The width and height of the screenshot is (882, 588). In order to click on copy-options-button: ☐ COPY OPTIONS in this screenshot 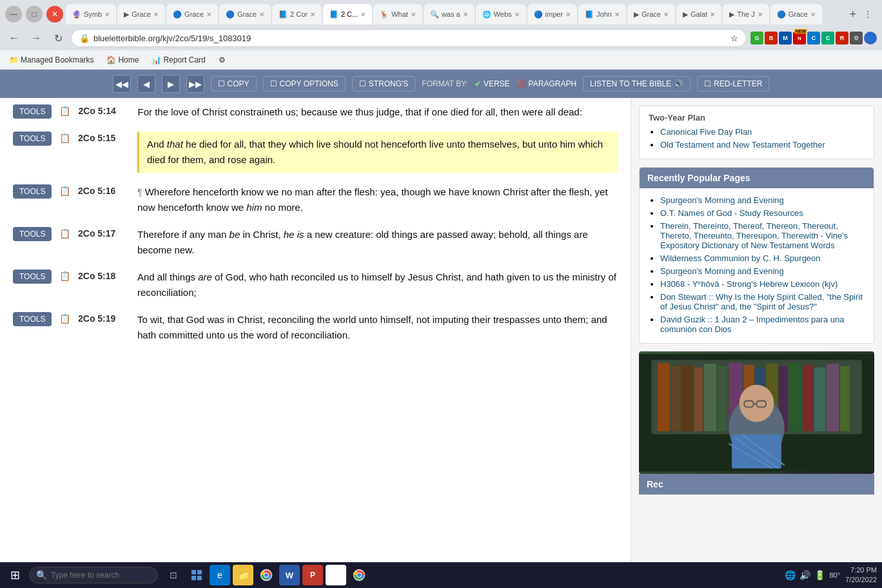, I will do `click(304, 84)`.